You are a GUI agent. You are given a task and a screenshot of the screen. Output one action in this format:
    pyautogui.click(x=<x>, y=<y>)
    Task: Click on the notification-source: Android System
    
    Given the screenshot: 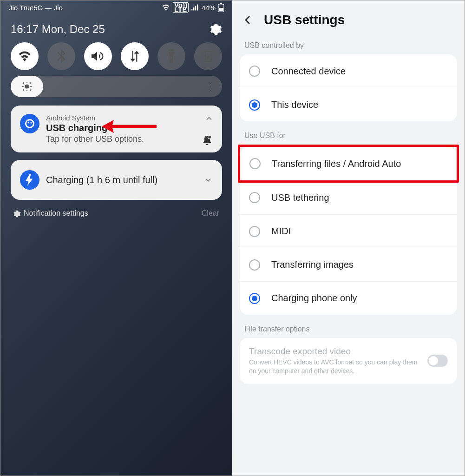 What is the action you would take?
    pyautogui.click(x=129, y=118)
    